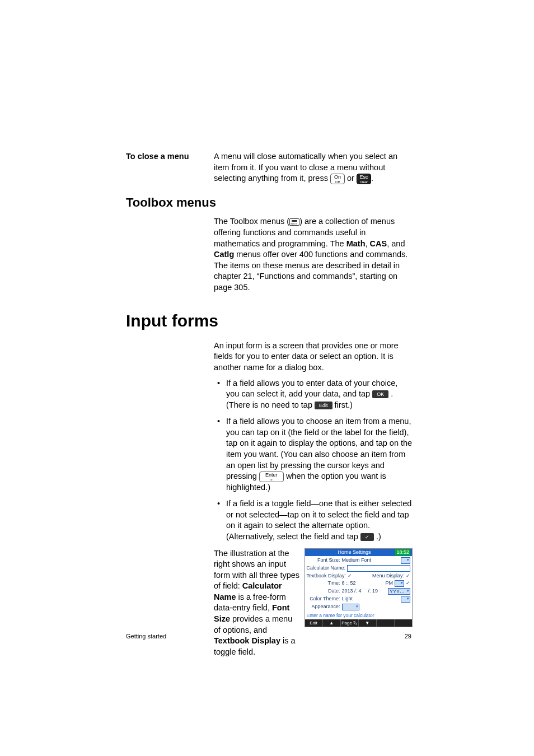 The width and height of the screenshot is (534, 756). Describe the element at coordinates (358, 591) in the screenshot. I see `date-s1: /: 4` at that location.